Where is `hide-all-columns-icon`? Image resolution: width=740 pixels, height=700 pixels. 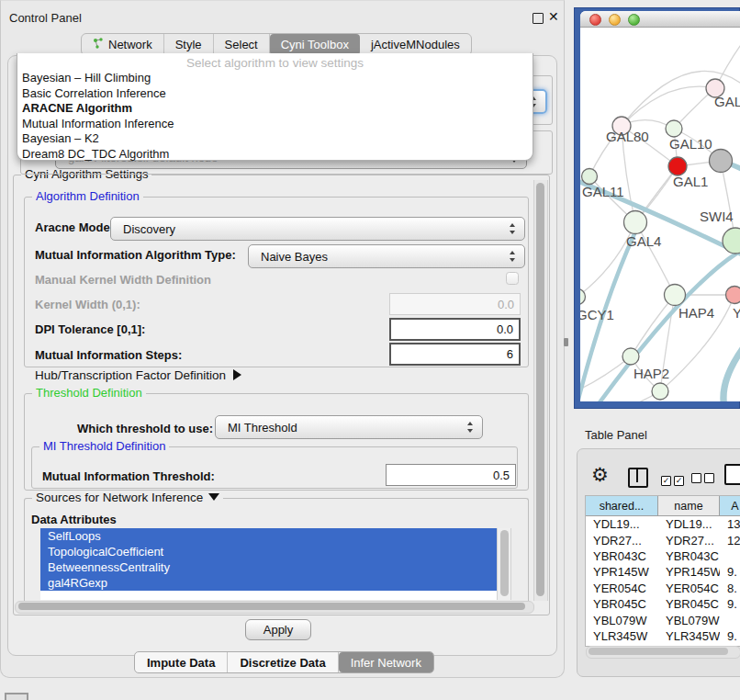
hide-all-columns-icon is located at coordinates (704, 479).